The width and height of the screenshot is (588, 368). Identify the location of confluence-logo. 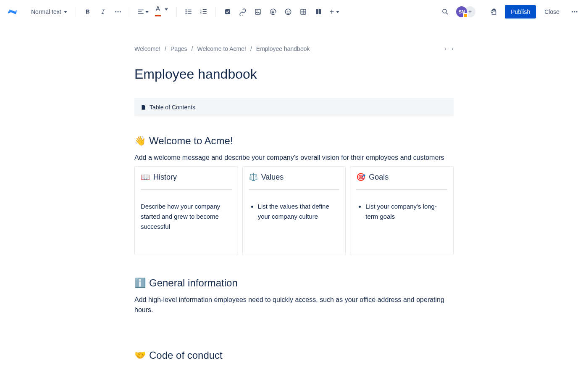
(13, 12).